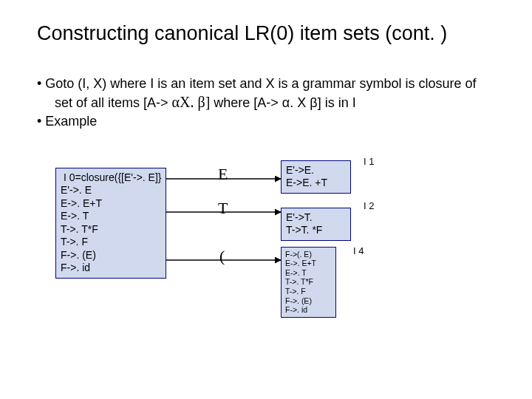  Describe the element at coordinates (358, 251) in the screenshot. I see `label-i4: I 4` at that location.